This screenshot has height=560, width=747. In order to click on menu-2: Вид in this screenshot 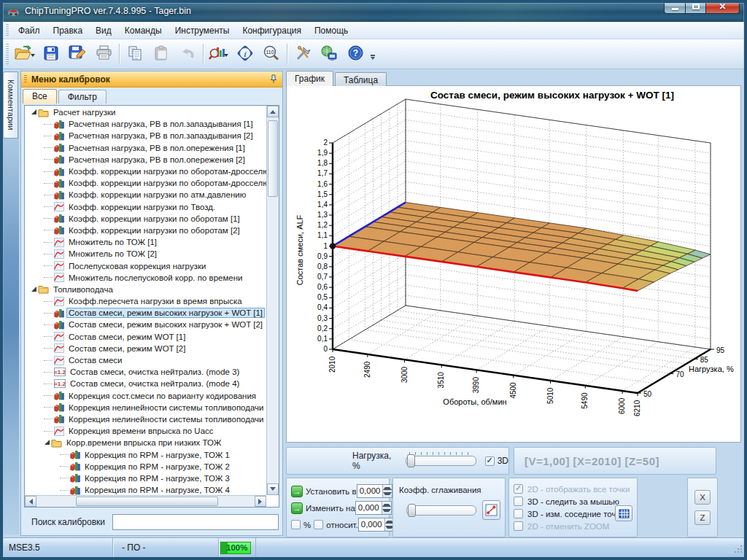, I will do `click(104, 31)`.